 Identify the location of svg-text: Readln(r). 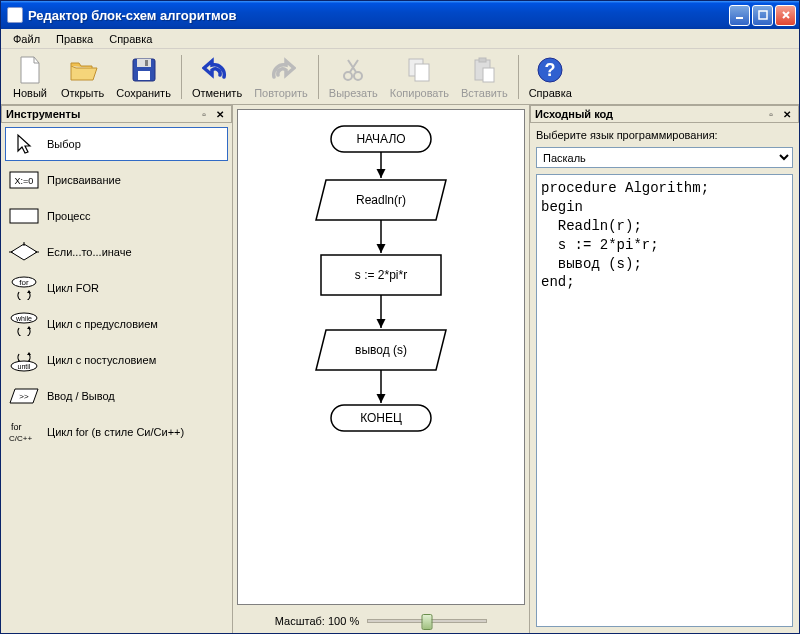
(381, 200).